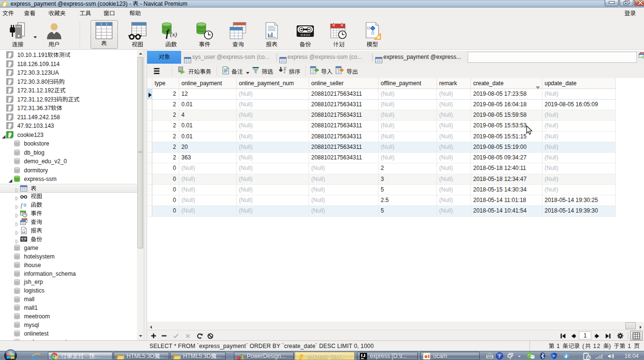 The image size is (644, 360). What do you see at coordinates (631, 326) in the screenshot?
I see `hscroll-thumb` at bounding box center [631, 326].